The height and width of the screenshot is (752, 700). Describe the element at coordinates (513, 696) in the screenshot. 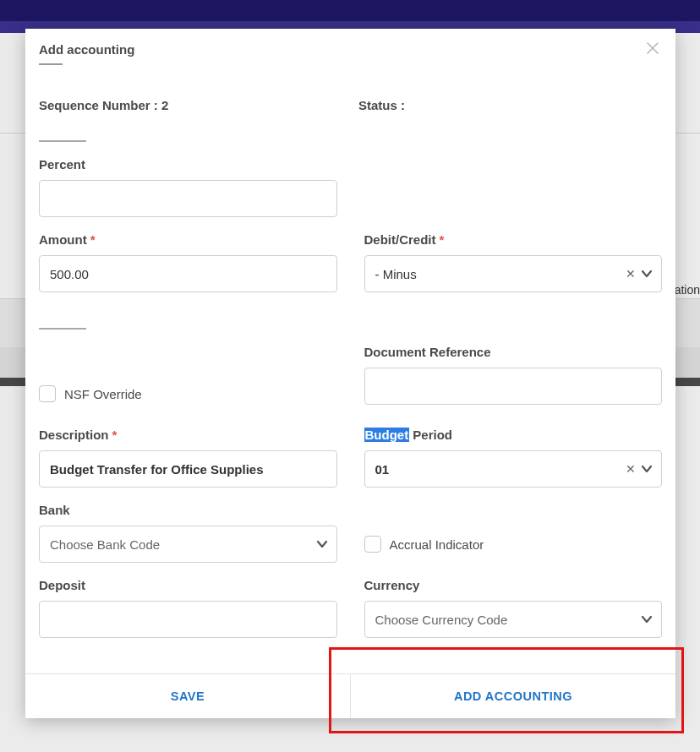

I see `add-accounting-button-label: ADD ACCOUNTING` at that location.